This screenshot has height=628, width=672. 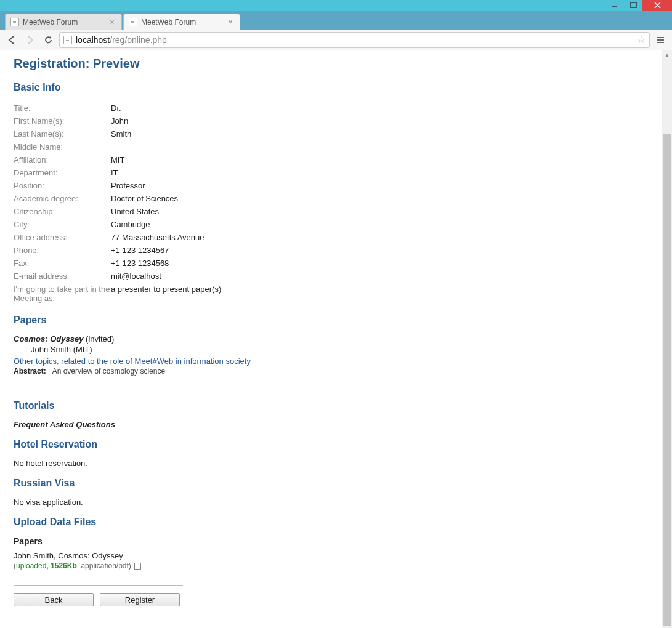 I want to click on section-basic-info: Basic Info, so click(x=331, y=87).